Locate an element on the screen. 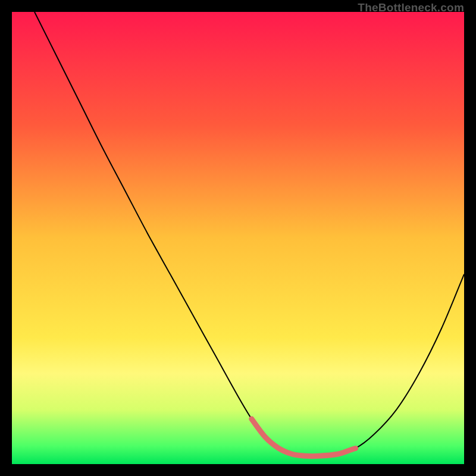 Image resolution: width=476 pixels, height=476 pixels. optimal-band-highlight is located at coordinates (303, 438).